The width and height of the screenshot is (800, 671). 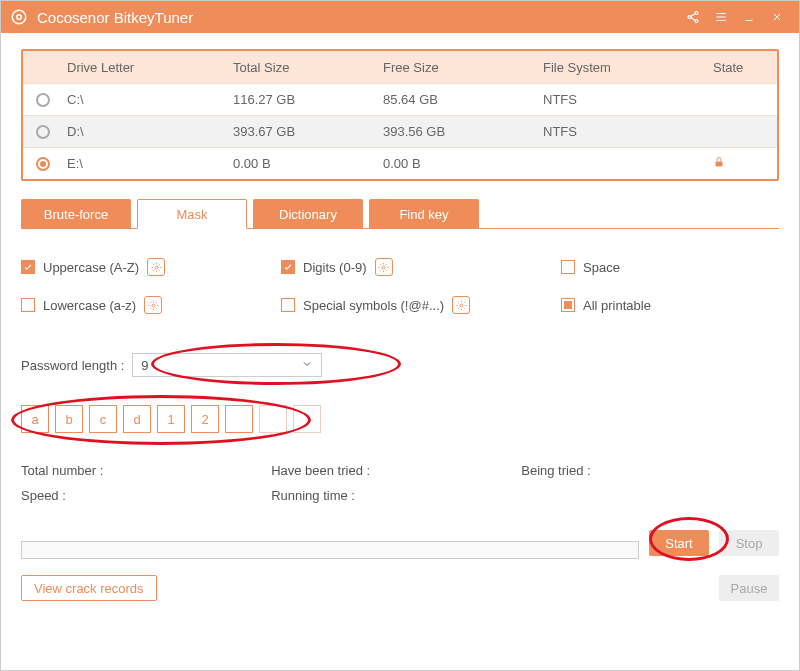 What do you see at coordinates (400, 419) in the screenshot?
I see `mask-input-boxes: a b c d 1 2` at bounding box center [400, 419].